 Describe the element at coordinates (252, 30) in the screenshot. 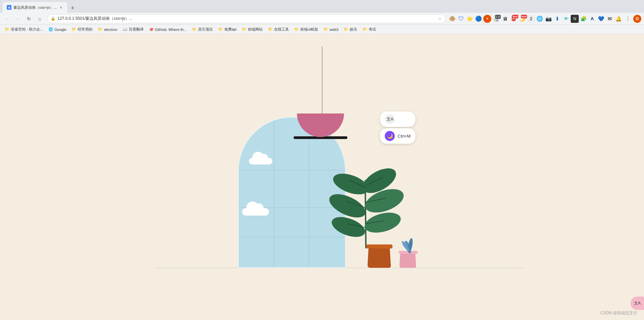

I see `bookmark-frontend-site: 📁 前端网站` at that location.